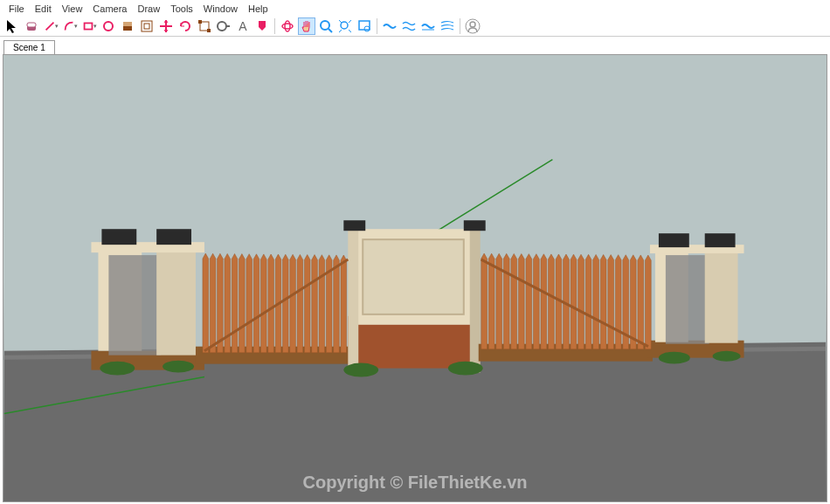 The image size is (830, 504). Describe the element at coordinates (415, 8) in the screenshot. I see `menubar: FileEditViewCameraDrawToolsWindowHelp` at that location.